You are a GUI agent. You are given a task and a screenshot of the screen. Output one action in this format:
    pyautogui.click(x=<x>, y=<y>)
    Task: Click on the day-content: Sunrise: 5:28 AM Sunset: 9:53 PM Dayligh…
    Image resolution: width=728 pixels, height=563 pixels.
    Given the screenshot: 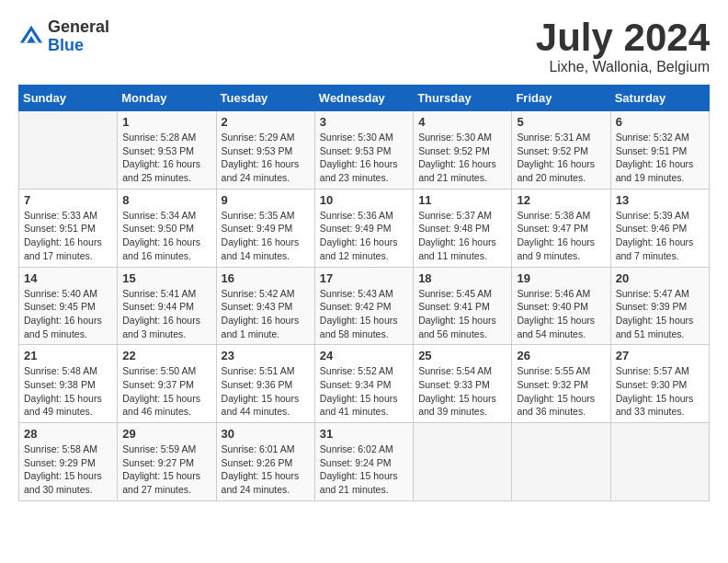 What is the action you would take?
    pyautogui.click(x=166, y=158)
    